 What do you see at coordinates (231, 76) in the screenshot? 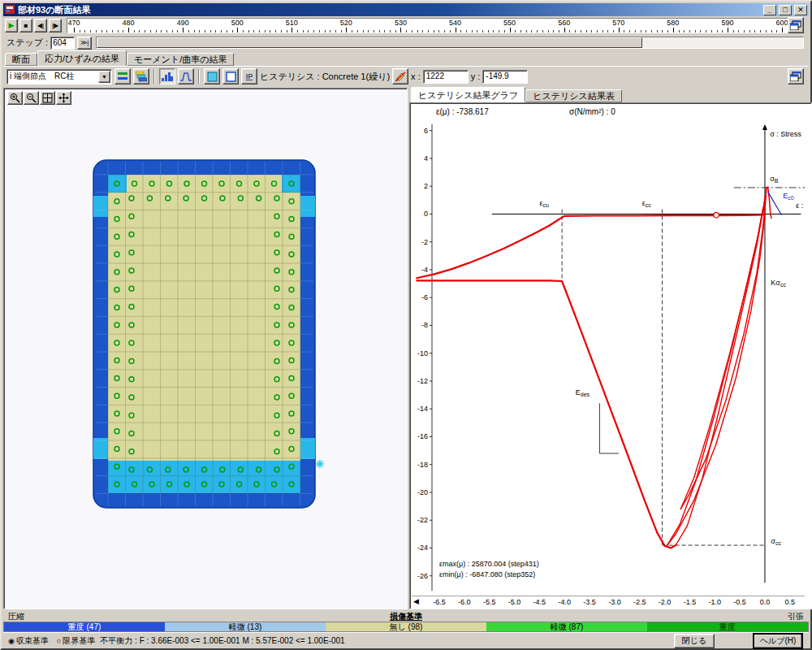
I see `outline-view-icon` at bounding box center [231, 76].